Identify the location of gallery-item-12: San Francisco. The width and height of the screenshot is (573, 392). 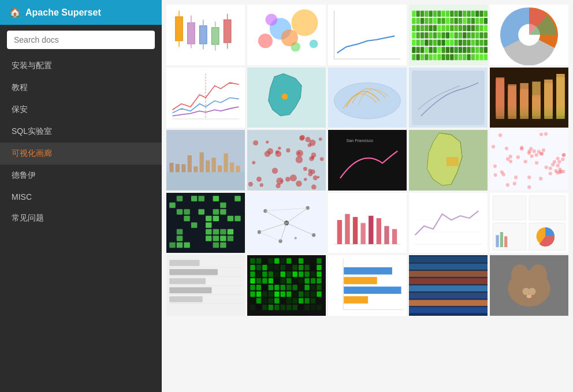
(367, 160).